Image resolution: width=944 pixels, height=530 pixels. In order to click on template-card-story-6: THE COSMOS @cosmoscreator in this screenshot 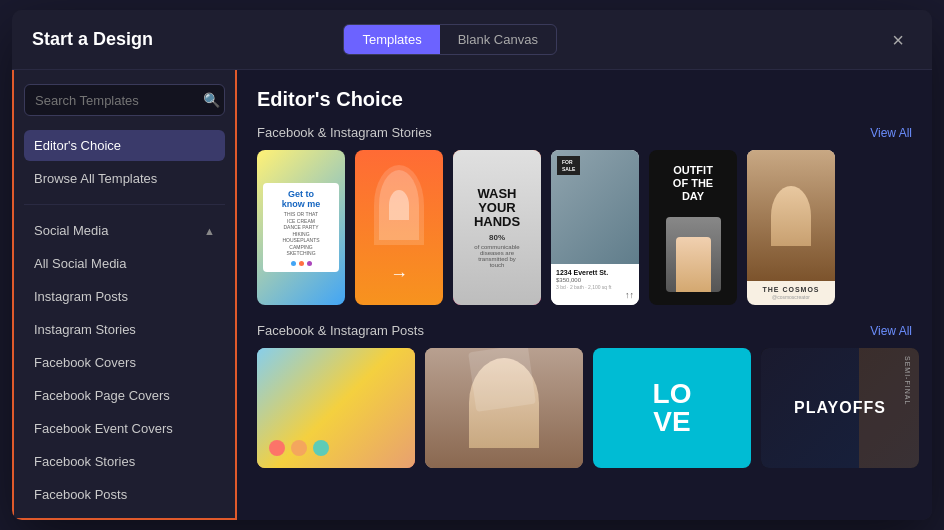, I will do `click(791, 228)`.